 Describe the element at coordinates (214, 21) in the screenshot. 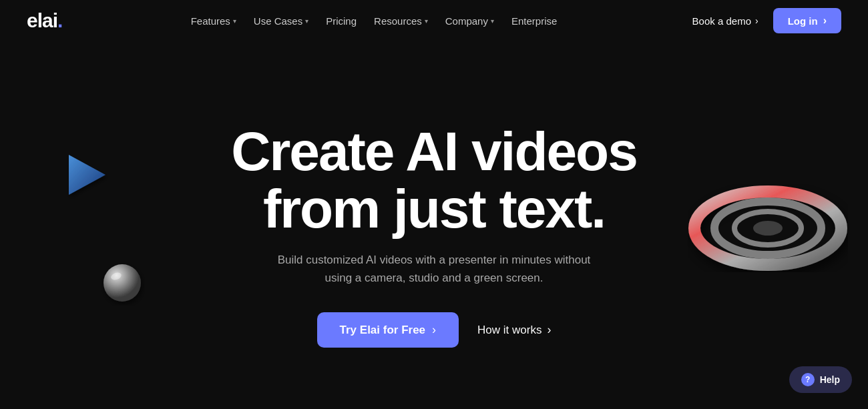

I see `nav-link-features: Features ▾` at that location.